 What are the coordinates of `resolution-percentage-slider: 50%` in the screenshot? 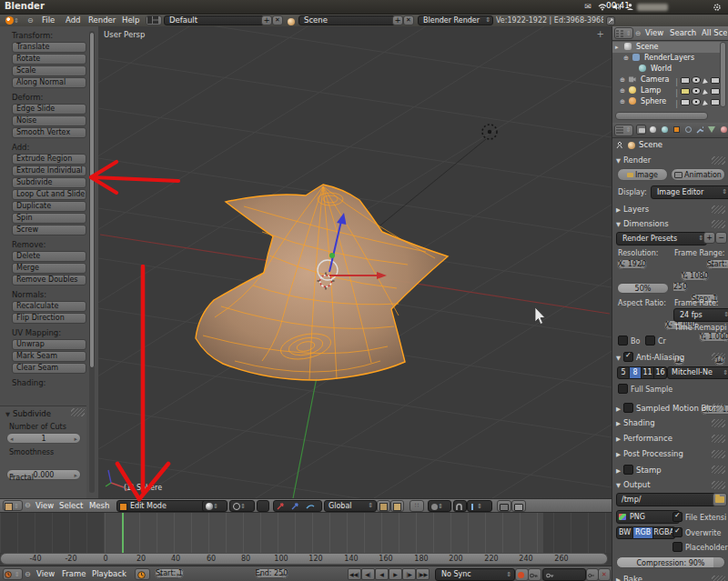 It's located at (642, 288).